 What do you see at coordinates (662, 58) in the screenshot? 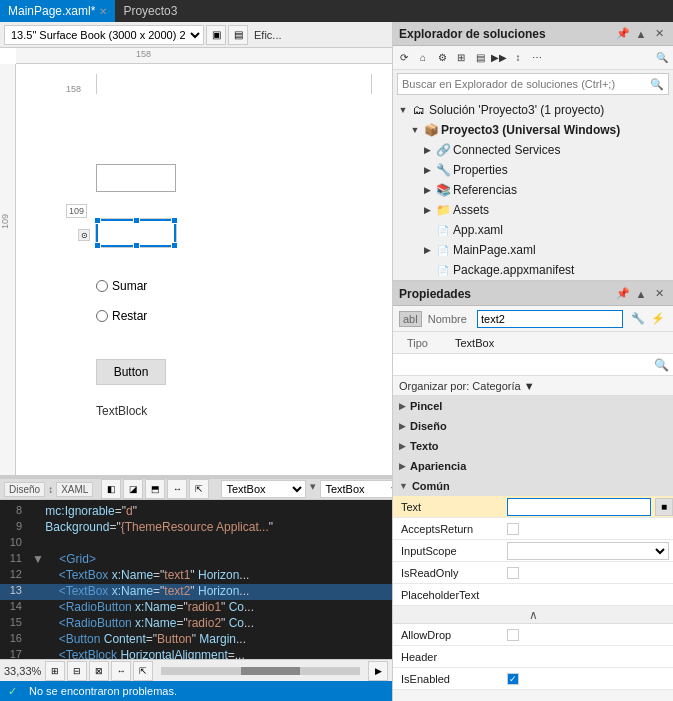
I see `explorer-search-toggle: 🔍` at bounding box center [662, 58].